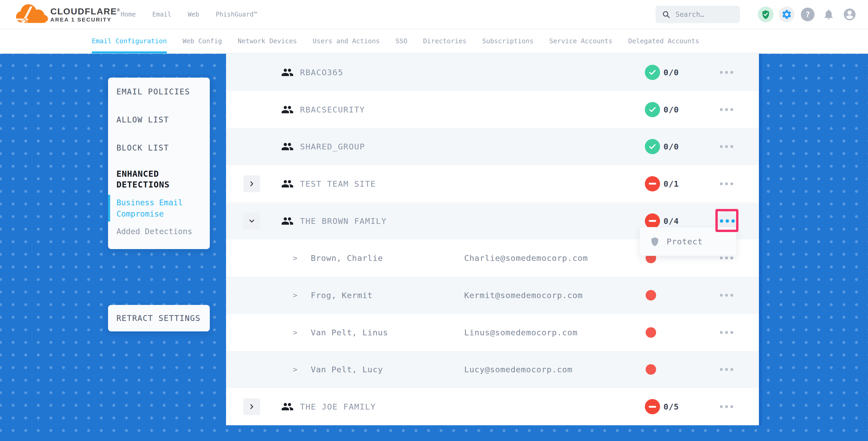 The height and width of the screenshot is (441, 868). Describe the element at coordinates (493, 407) in the screenshot. I see `table-row-the-joe-family: THE JOE FAMILY0/5` at that location.